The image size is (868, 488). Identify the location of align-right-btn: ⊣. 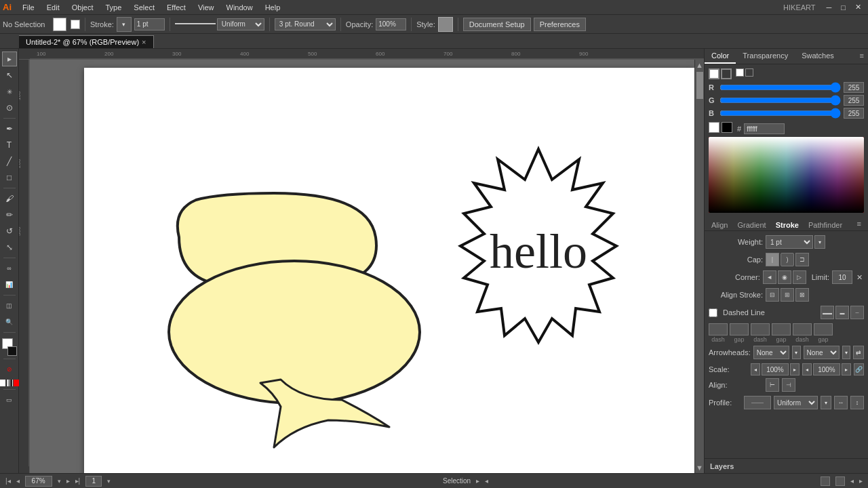
(789, 385).